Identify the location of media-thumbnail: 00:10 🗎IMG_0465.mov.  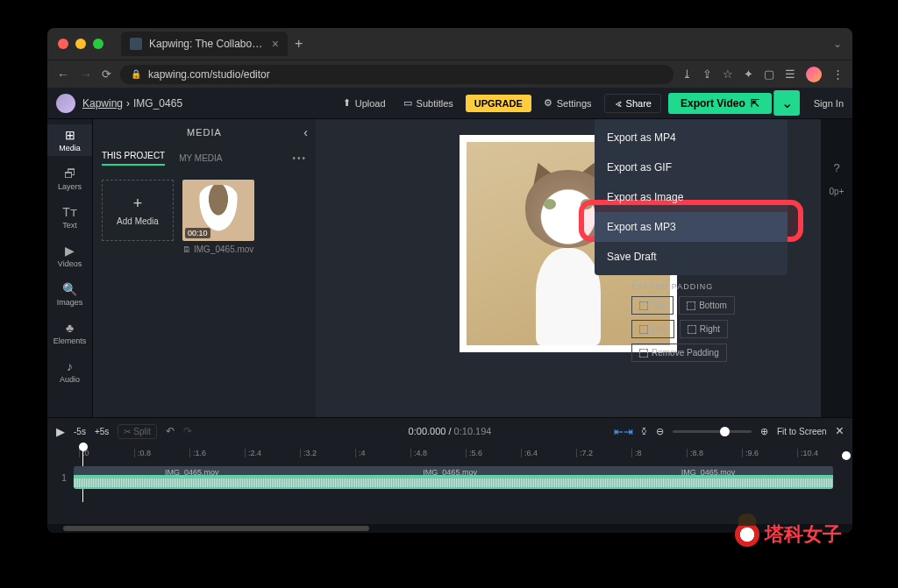
(218, 217).